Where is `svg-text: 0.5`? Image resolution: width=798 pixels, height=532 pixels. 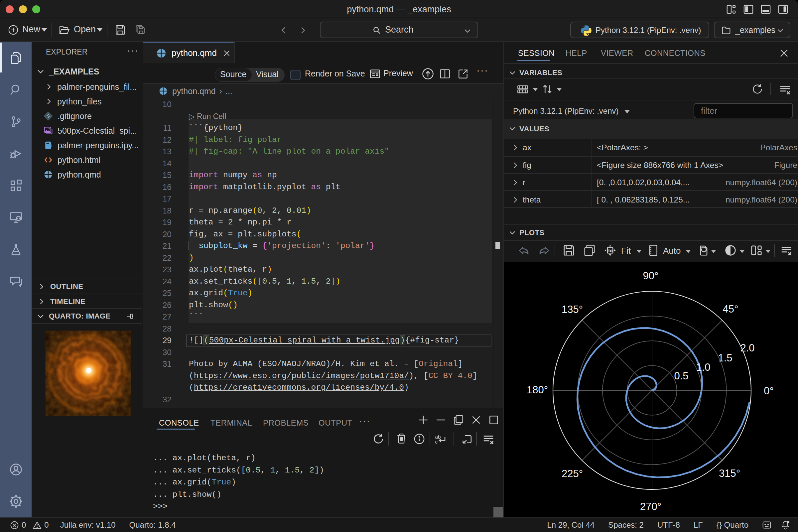
svg-text: 0.5 is located at coordinates (681, 376).